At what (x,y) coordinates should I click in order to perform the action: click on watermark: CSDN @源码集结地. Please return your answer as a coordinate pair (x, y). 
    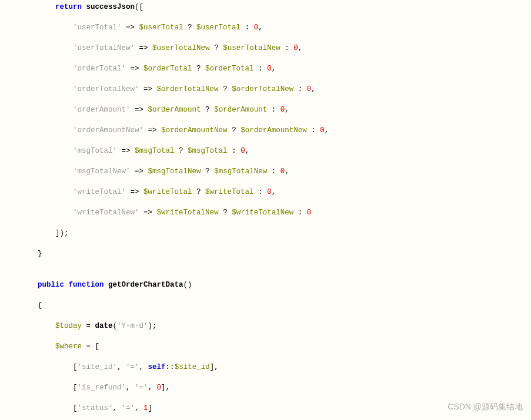
    Looking at the image, I should click on (485, 407).